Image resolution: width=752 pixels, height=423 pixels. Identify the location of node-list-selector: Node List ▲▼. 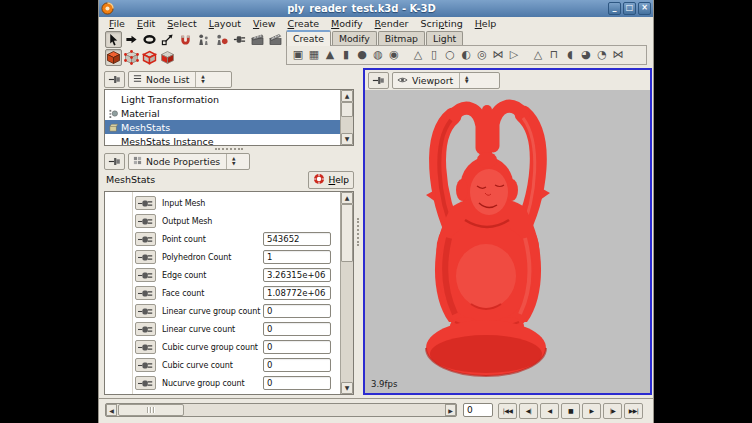
(180, 80).